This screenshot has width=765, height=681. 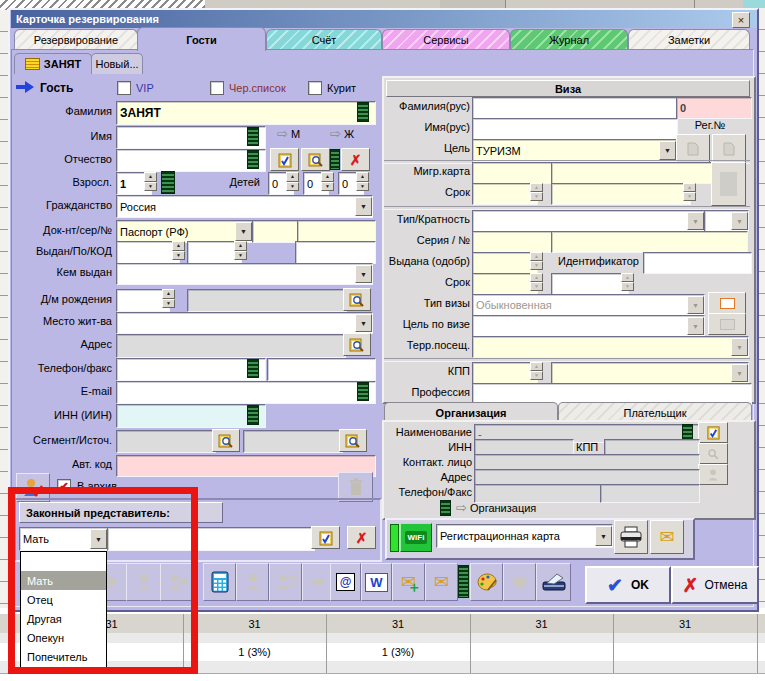 I want to click on tab-journal: Журнал, so click(x=569, y=40).